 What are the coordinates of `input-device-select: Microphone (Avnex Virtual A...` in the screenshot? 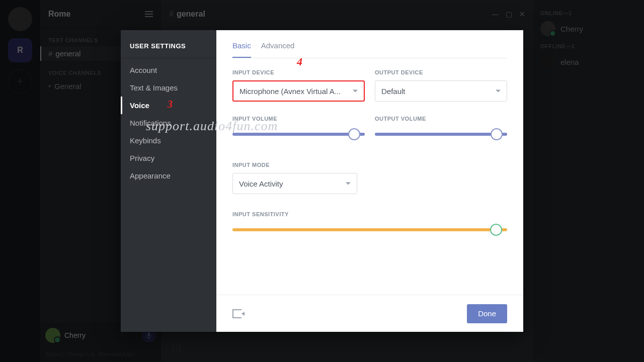 It's located at (299, 91).